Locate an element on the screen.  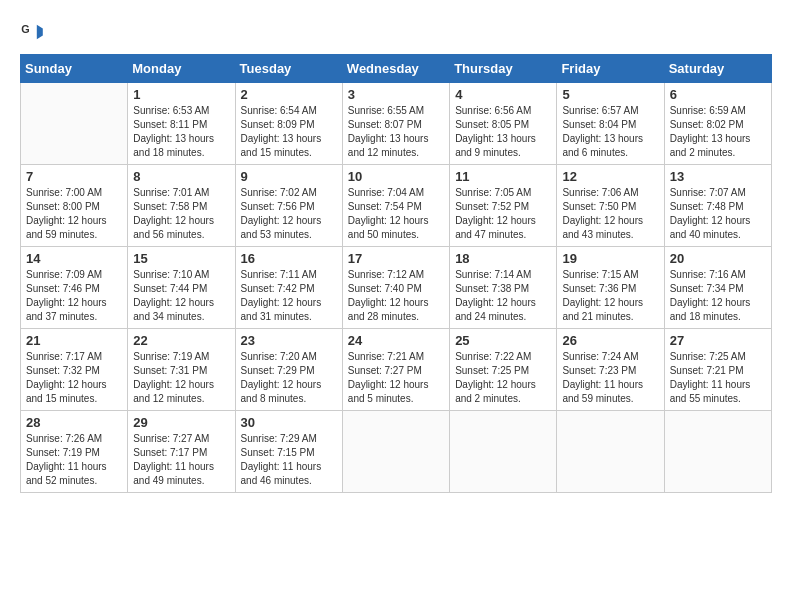
day-info: Sunrise: 6:57 AM Sunset: 8:04 PM Dayligh… is located at coordinates (610, 132).